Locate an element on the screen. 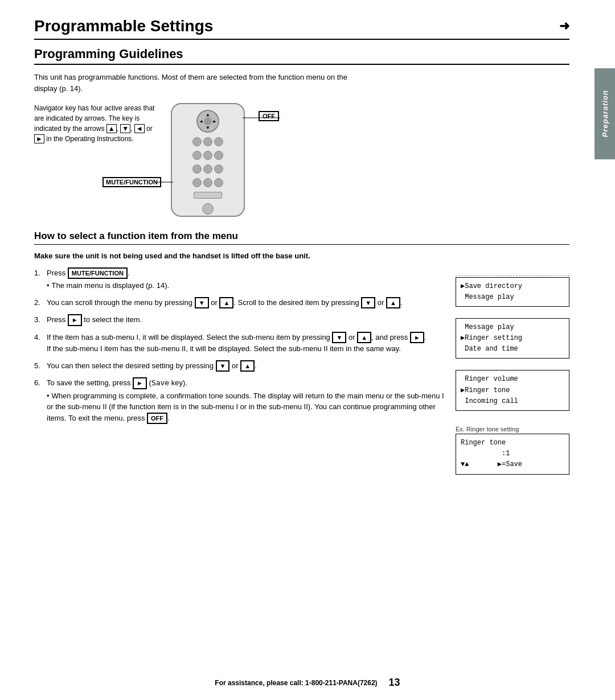 Image resolution: width=615 pixels, height=700 pixels. lcd3-display: Ringer volume ▶Ringer tone Incoming call is located at coordinates (512, 390).